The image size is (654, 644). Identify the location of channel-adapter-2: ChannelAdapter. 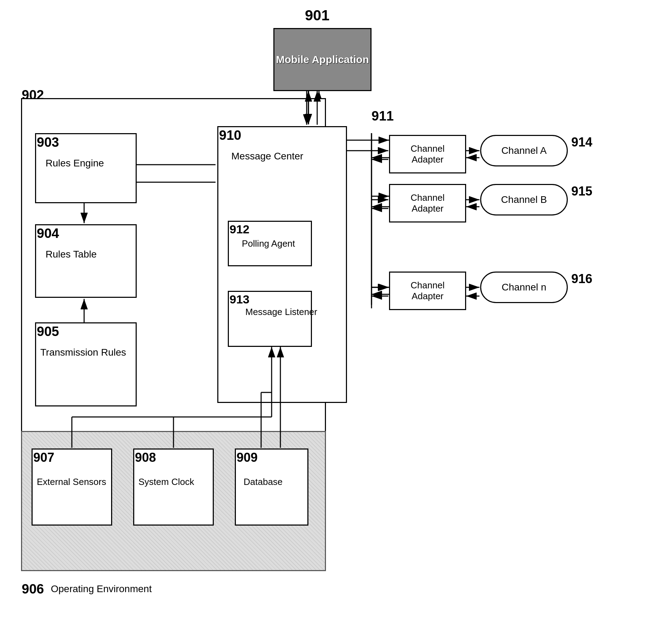
(428, 203).